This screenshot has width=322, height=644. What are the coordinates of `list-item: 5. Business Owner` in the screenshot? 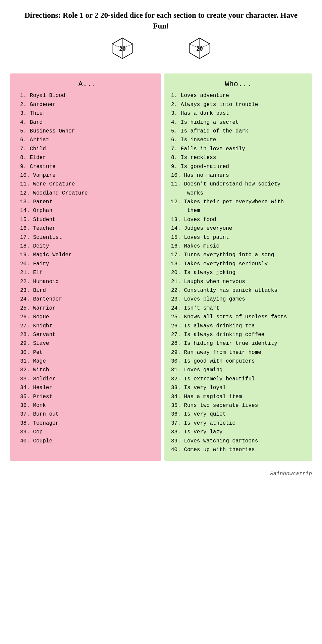 It's located at (87, 131).